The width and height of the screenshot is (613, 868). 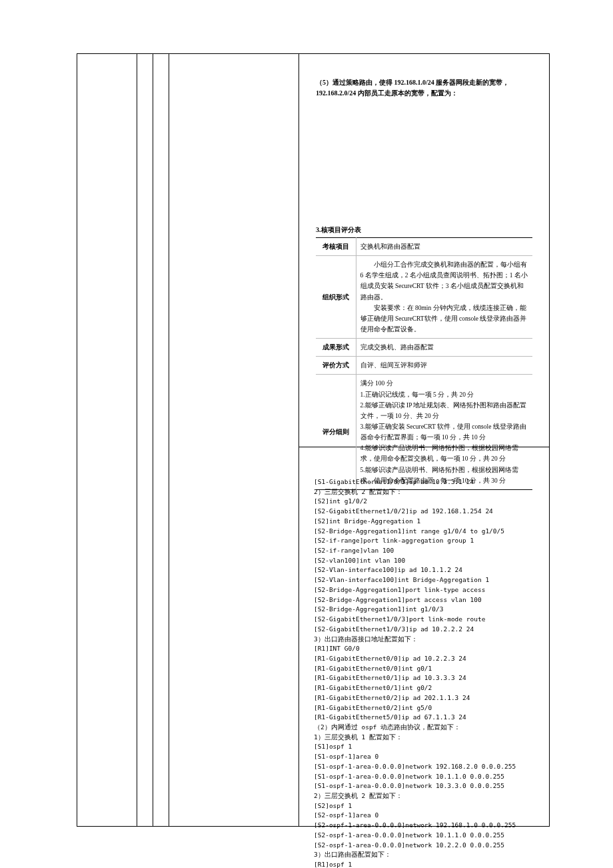 What do you see at coordinates (424, 162) in the screenshot?
I see `blank-space` at bounding box center [424, 162].